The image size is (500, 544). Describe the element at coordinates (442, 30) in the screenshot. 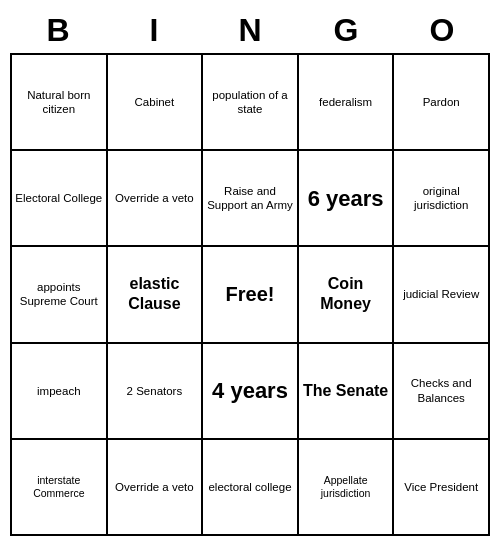

I see `header-letter: O` at that location.